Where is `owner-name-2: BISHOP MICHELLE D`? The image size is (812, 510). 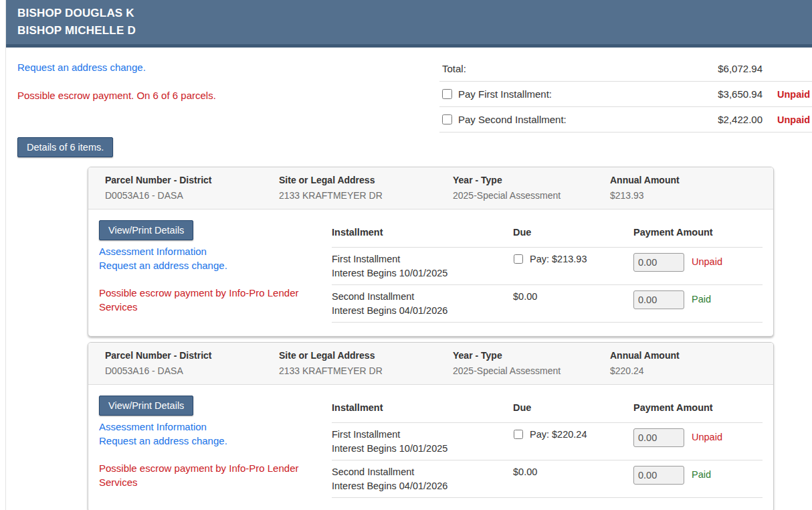
owner-name-2: BISHOP MICHELLE D is located at coordinates (415, 31).